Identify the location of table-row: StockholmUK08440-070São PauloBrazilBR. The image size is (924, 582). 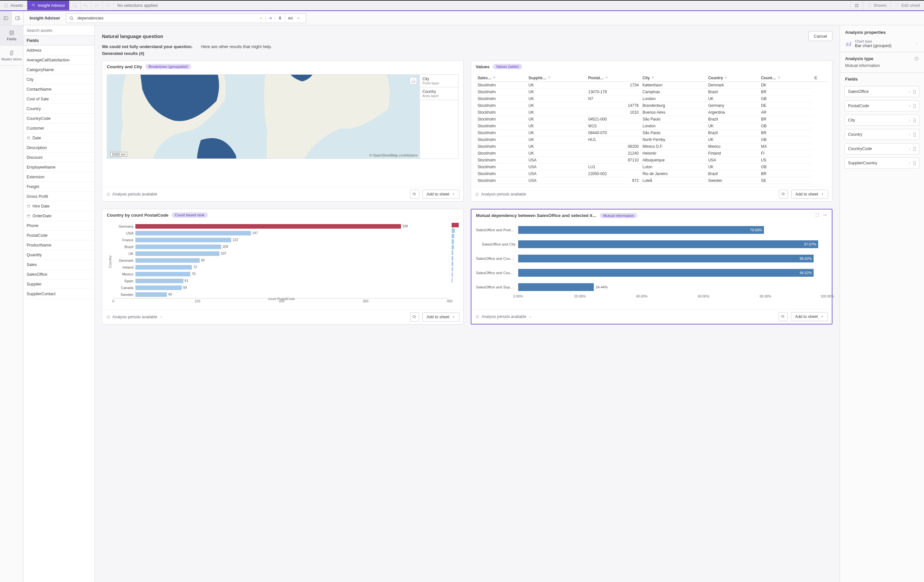
(652, 133).